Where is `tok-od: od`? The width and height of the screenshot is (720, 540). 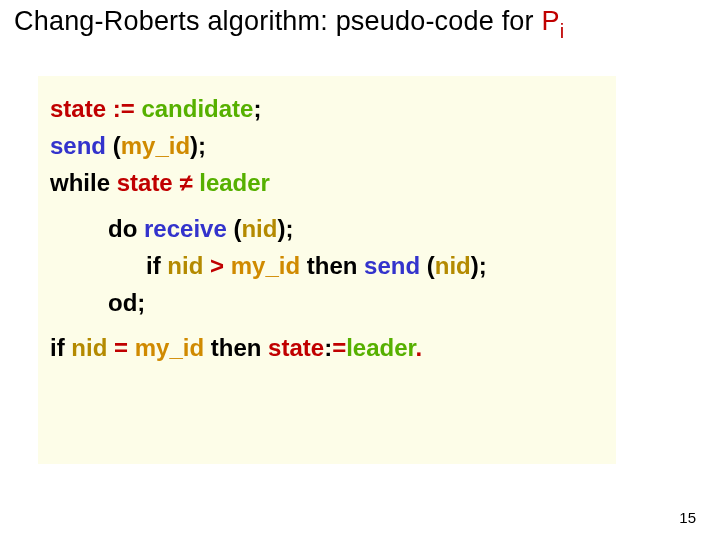
tok-od: od is located at coordinates (122, 302).